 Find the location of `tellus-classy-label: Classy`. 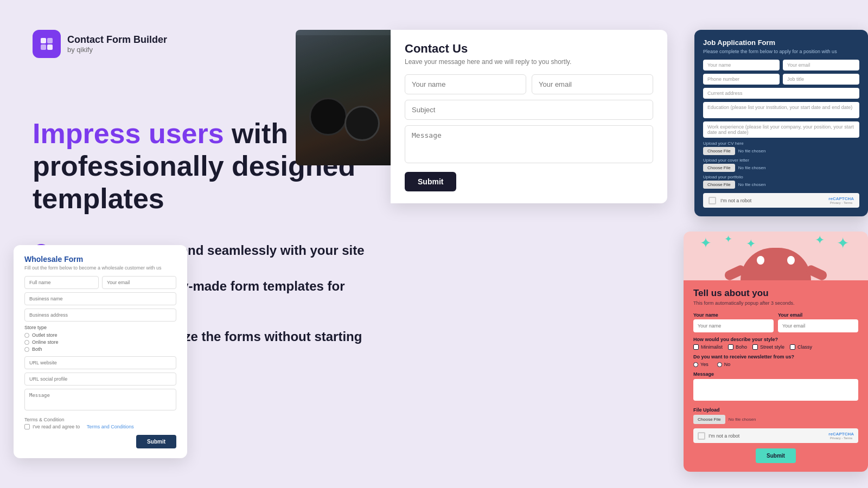

tellus-classy-label: Classy is located at coordinates (805, 347).